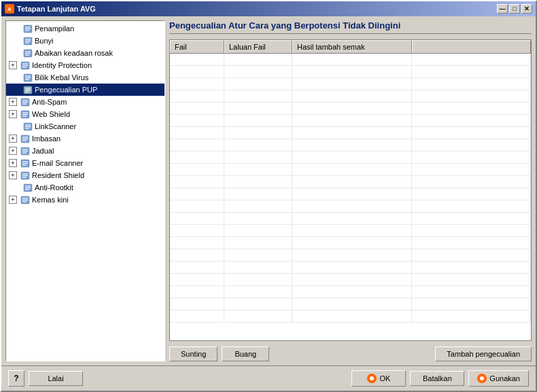  Describe the element at coordinates (258, 46) in the screenshot. I see `col-laluan-header: Laluan Fail` at that location.